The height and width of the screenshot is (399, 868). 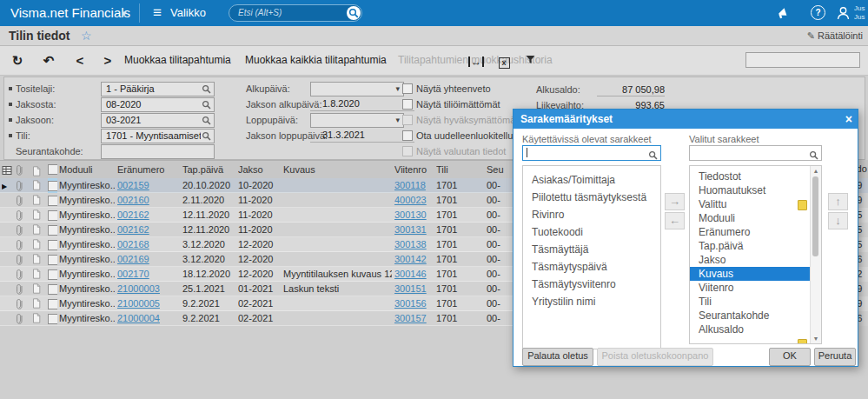 What do you see at coordinates (751, 218) in the screenshot?
I see `selected-column-item: Moduuli` at bounding box center [751, 218].